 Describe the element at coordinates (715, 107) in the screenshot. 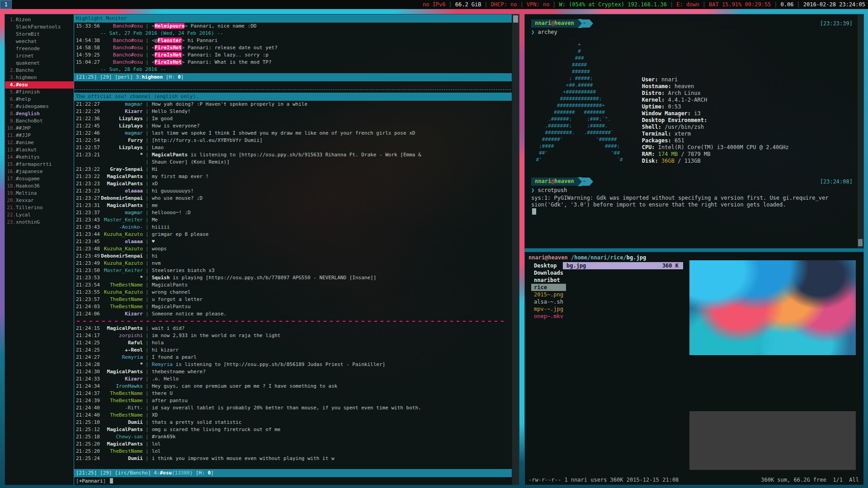

I see `system-info-row: Uptime: 0:53` at that location.